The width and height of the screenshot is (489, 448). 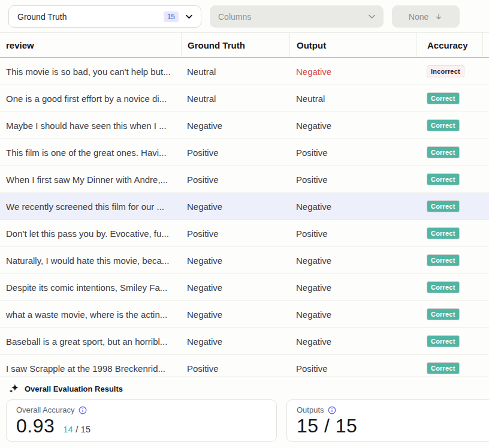 What do you see at coordinates (244, 46) in the screenshot?
I see `table-header: review Ground Truth Output Accuracy` at bounding box center [244, 46].